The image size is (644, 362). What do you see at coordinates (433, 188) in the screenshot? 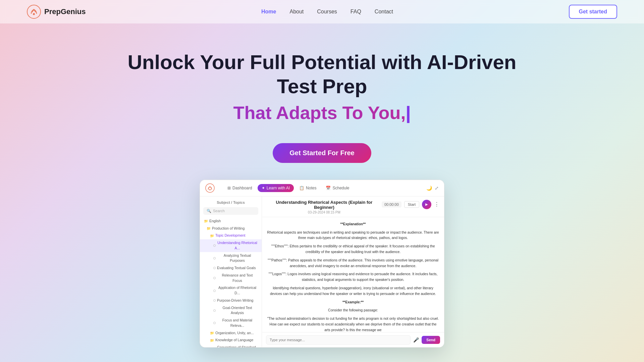
I see `app-topbar-right: 🌙 ⤢` at bounding box center [433, 188].